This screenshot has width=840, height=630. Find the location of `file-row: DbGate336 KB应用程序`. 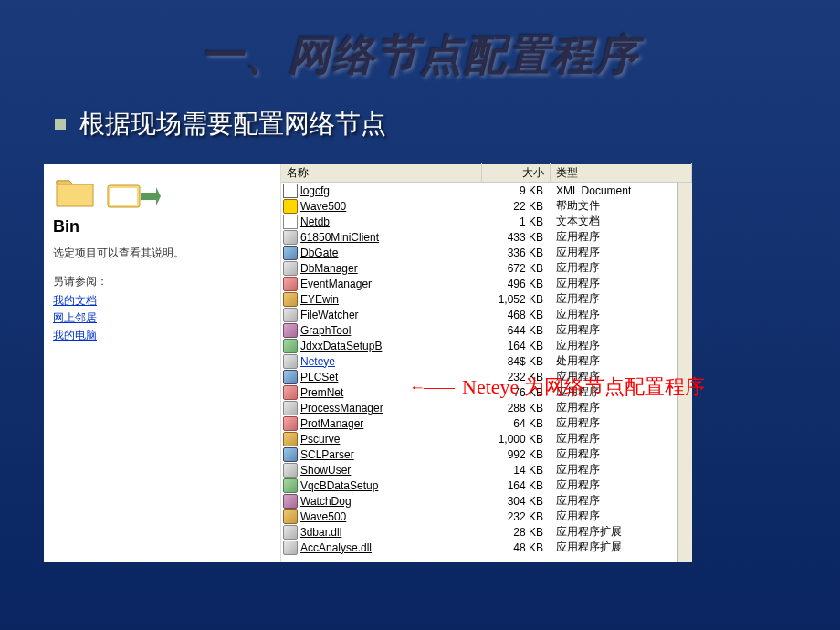

file-row: DbGate336 KB应用程序 is located at coordinates (487, 252).